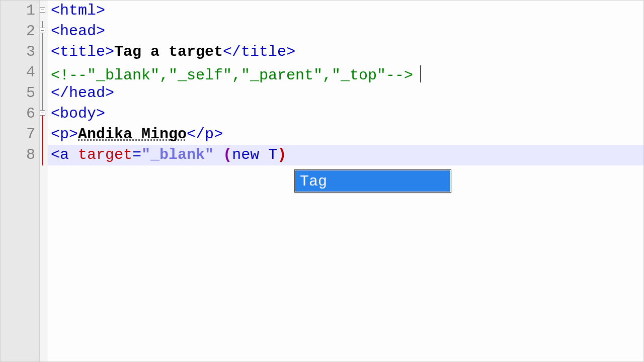  What do you see at coordinates (18, 94) in the screenshot?
I see `line-number: 5` at bounding box center [18, 94].